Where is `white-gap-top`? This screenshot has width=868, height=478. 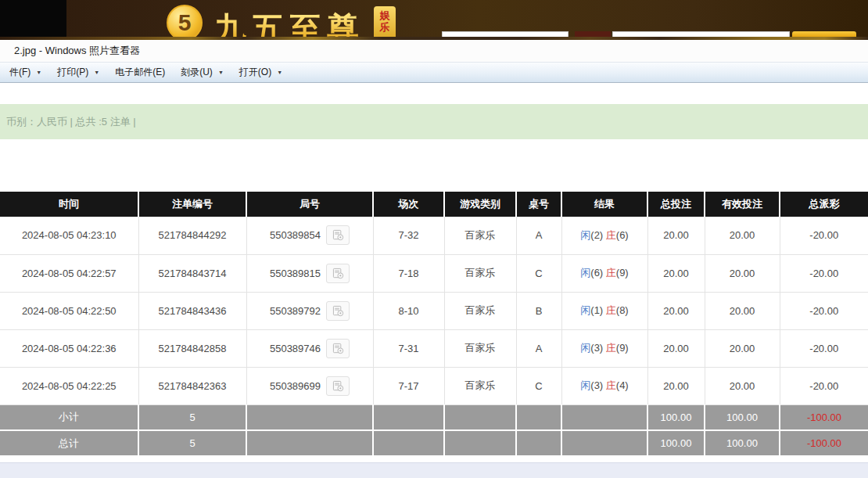
white-gap-top is located at coordinates (434, 94).